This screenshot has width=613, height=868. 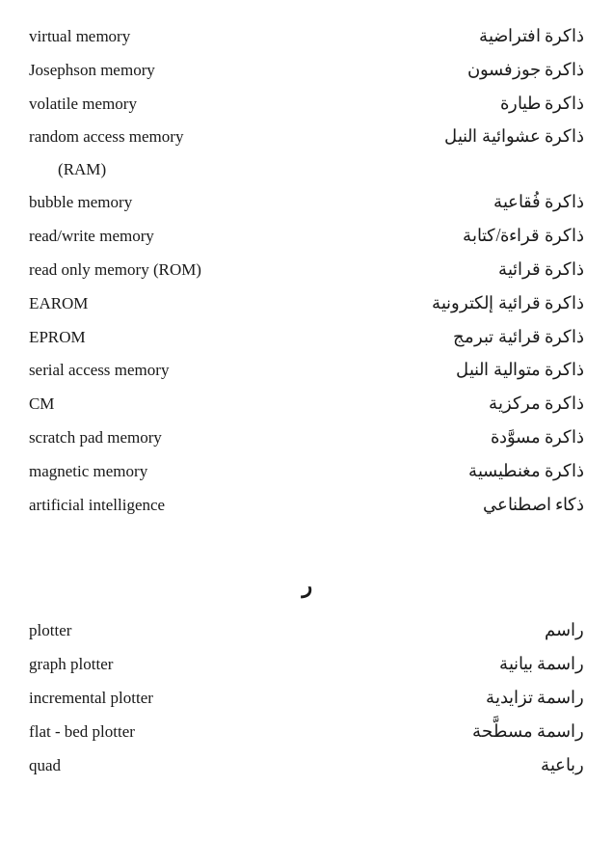 What do you see at coordinates (536, 698) in the screenshot?
I see `arabic-incremental-plotter: راسمة تزايدية` at bounding box center [536, 698].